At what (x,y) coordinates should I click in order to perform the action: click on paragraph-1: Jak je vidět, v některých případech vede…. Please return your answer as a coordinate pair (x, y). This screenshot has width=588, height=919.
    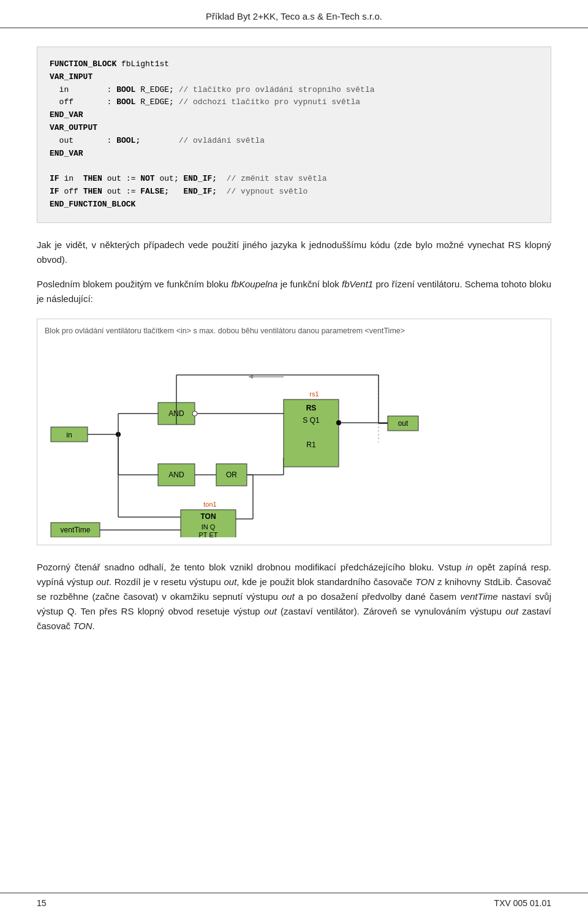
    Looking at the image, I should click on (294, 252).